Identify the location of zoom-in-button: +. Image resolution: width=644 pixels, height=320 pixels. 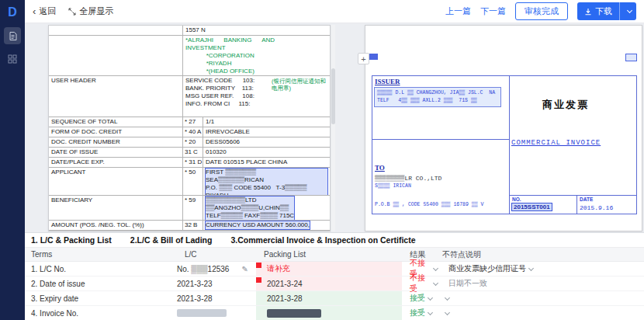
(363, 59).